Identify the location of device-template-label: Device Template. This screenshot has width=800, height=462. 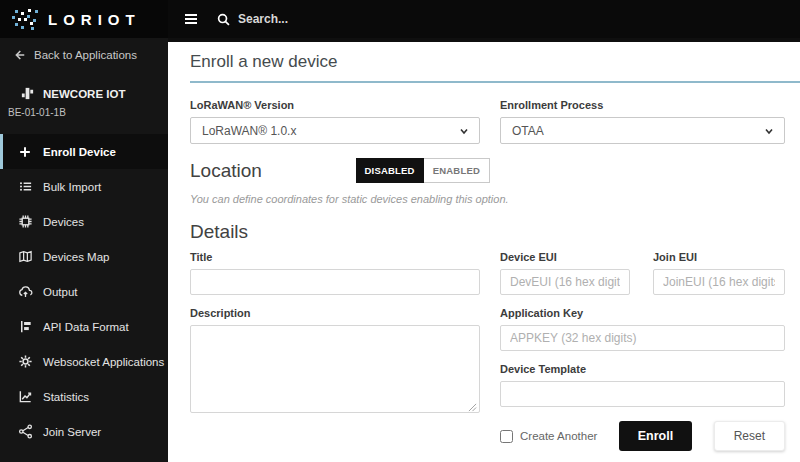
(642, 369).